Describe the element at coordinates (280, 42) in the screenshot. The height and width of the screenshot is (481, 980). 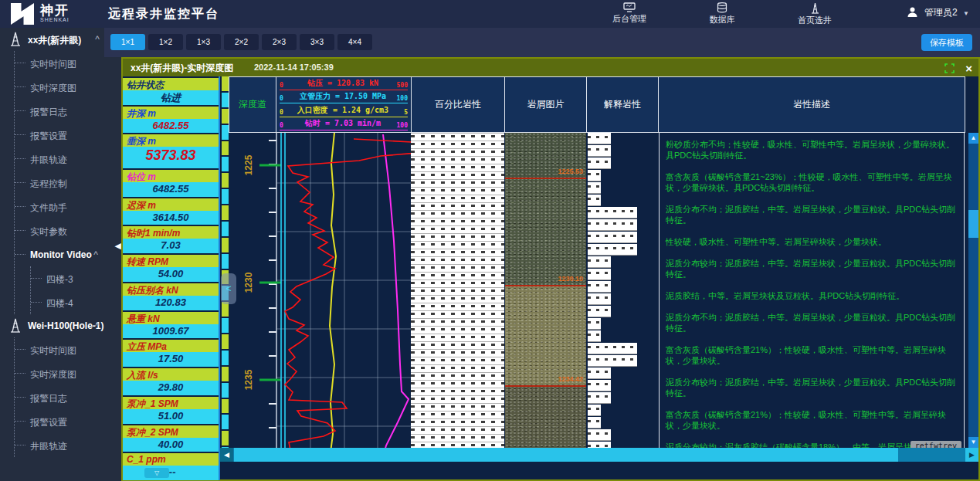
I see `layout-button-2x3: 2×3` at that location.